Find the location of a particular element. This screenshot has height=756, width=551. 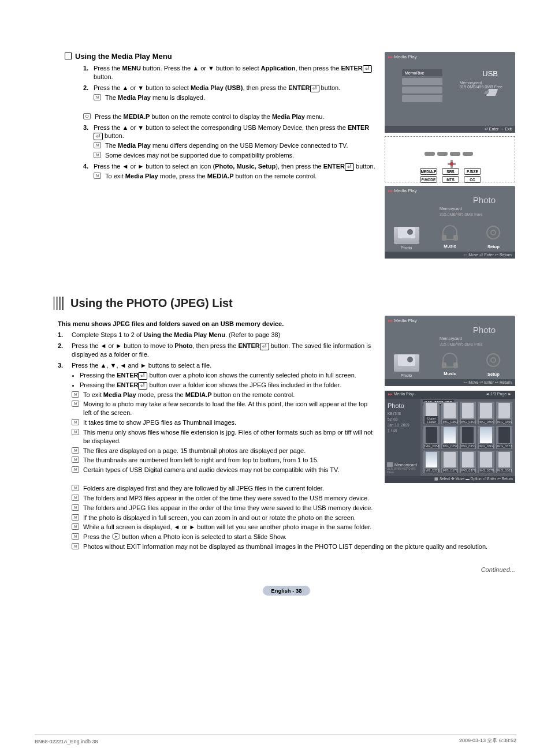

screen-title: Photo is located at coordinates (484, 200).